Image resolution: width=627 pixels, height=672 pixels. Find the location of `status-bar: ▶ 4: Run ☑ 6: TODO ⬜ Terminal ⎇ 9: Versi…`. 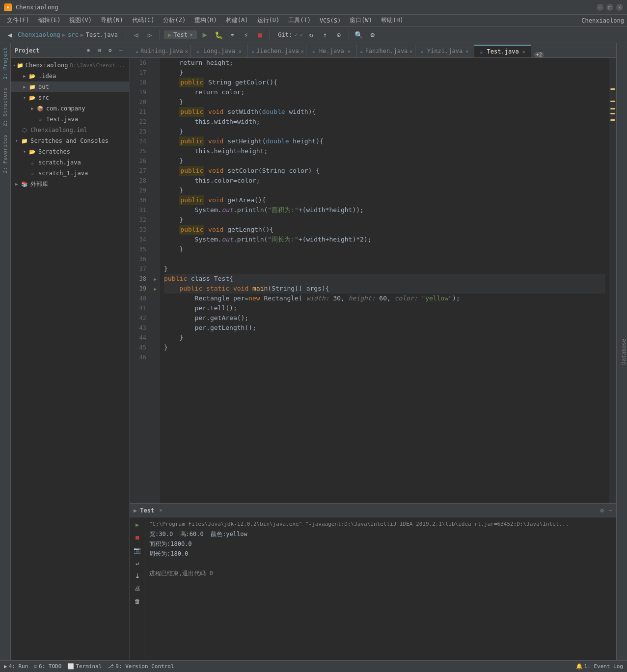

status-bar: ▶ 4: Run ☑ 6: TODO ⬜ Terminal ⎇ 9: Versi… is located at coordinates (313, 666).